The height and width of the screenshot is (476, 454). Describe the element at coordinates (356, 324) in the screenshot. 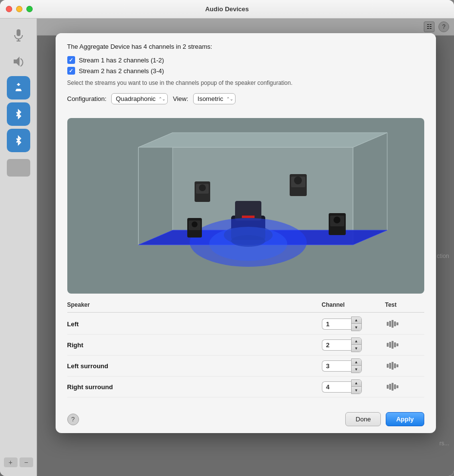

I see `channel-stepper-left: ▲ ▼` at that location.